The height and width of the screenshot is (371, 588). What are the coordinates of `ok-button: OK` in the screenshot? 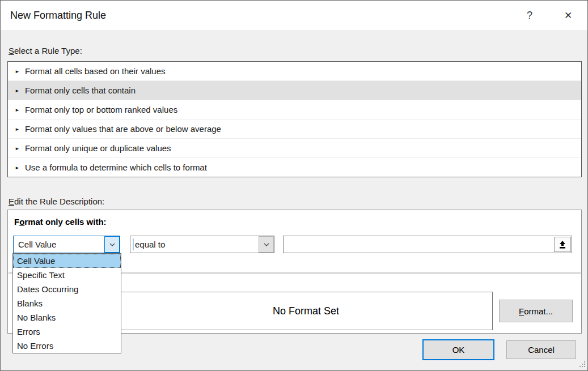 It's located at (458, 350).